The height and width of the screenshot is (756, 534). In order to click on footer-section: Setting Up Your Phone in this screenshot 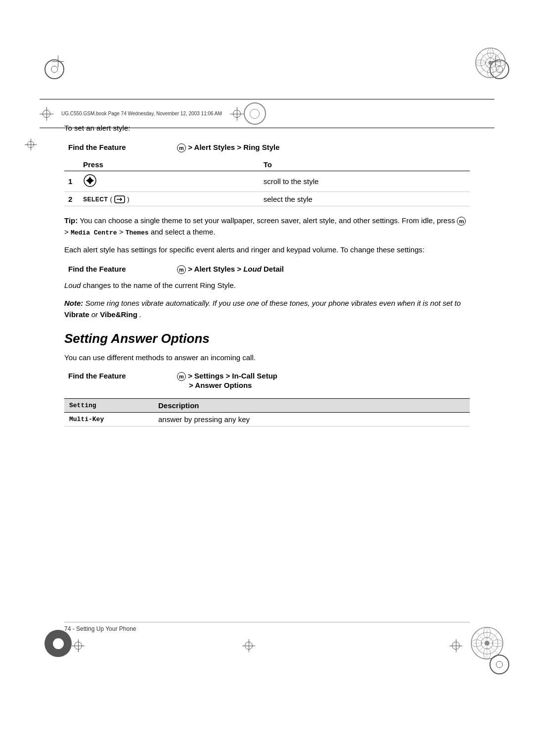, I will do `click(106, 629)`.